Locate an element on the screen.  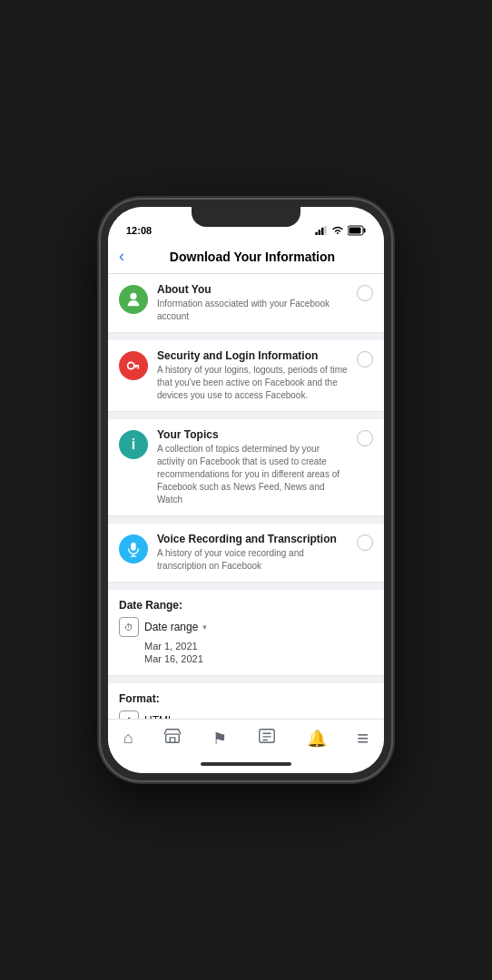
format-section: Format: ⬇ HTML ▼ is located at coordinates (246, 701).